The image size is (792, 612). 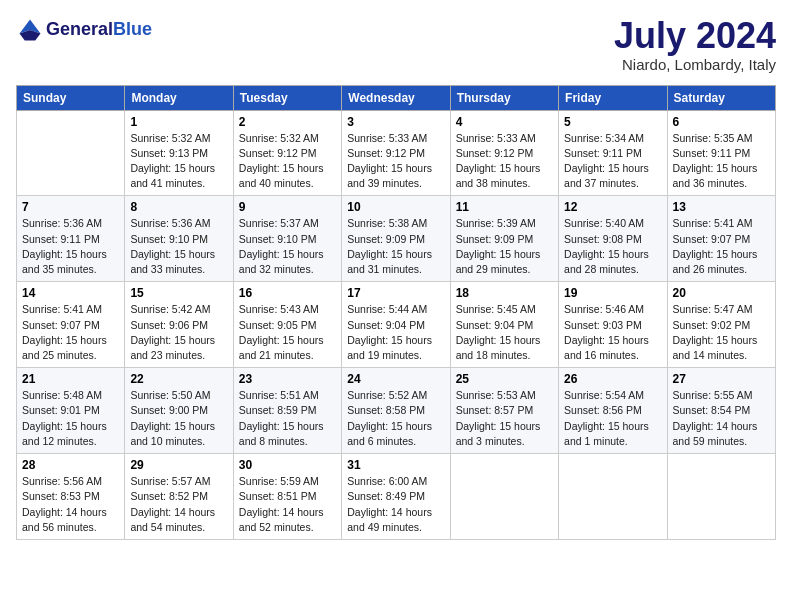 I want to click on calendar-cell: 2Sunrise: 5:32 AM Sunset: 9:12 PM Daylig…, so click(x=287, y=153).